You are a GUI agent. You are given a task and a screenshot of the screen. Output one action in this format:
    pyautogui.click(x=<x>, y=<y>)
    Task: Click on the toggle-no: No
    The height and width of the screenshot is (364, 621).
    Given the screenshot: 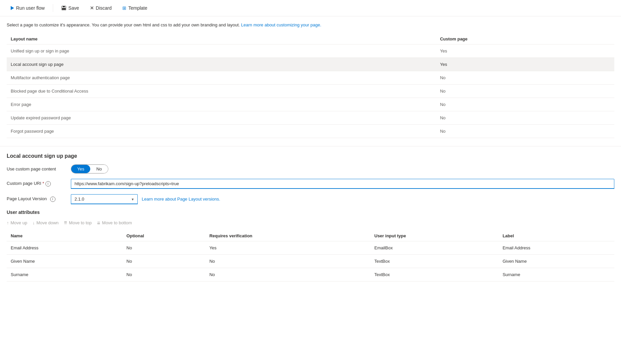 What is the action you would take?
    pyautogui.click(x=99, y=169)
    